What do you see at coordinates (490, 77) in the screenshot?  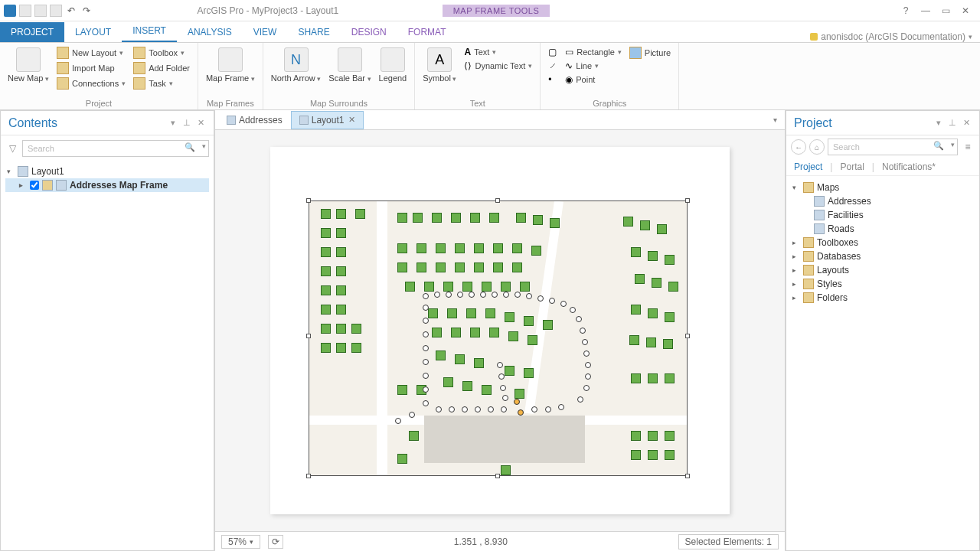 I see `ribbon-body: New Map New Layout Import Map Connection…` at bounding box center [490, 77].